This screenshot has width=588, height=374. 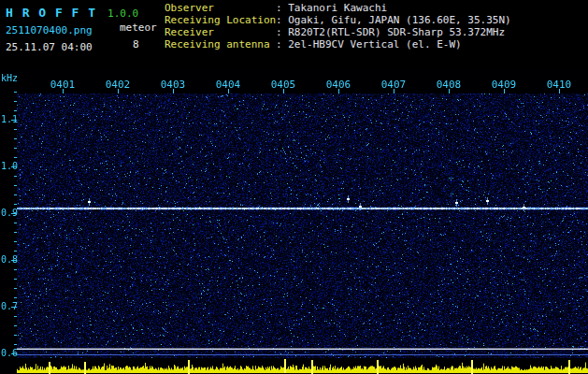 I want to click on datetime-line: 25.11.07 04:00 8, so click(x=85, y=45).